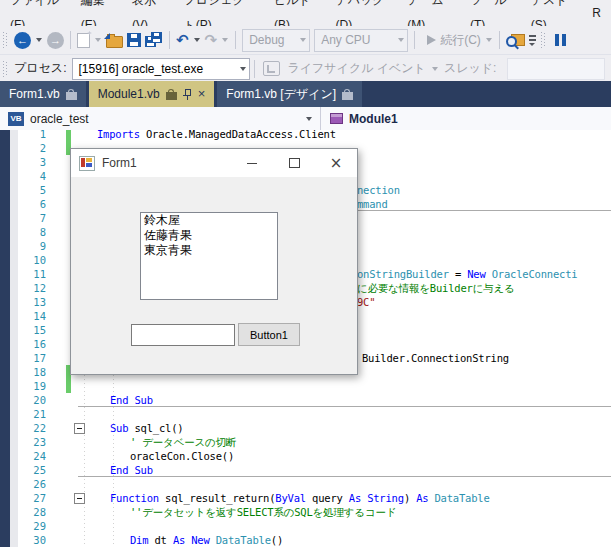  What do you see at coordinates (532, 40) in the screenshot?
I see `toolbar-overflow-button` at bounding box center [532, 40].